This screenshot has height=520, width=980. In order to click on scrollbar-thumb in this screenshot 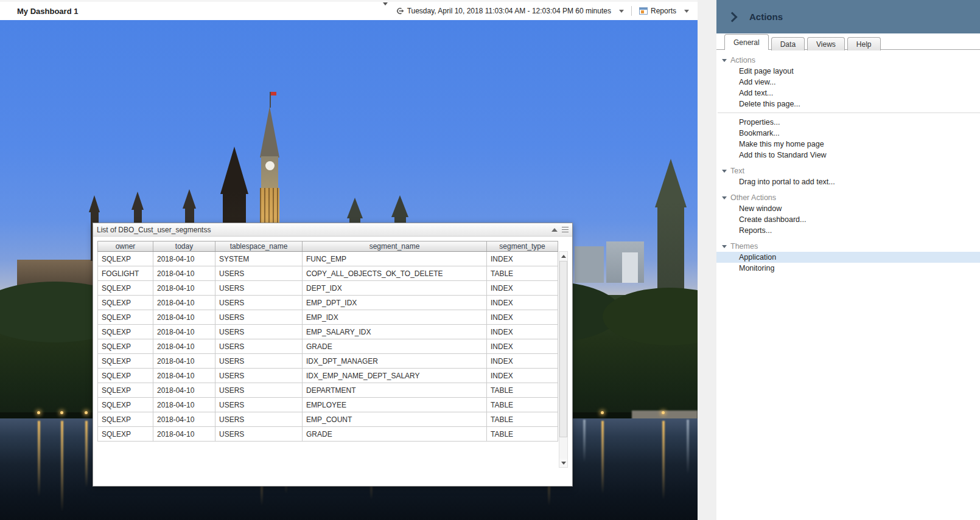, I will do `click(564, 349)`.